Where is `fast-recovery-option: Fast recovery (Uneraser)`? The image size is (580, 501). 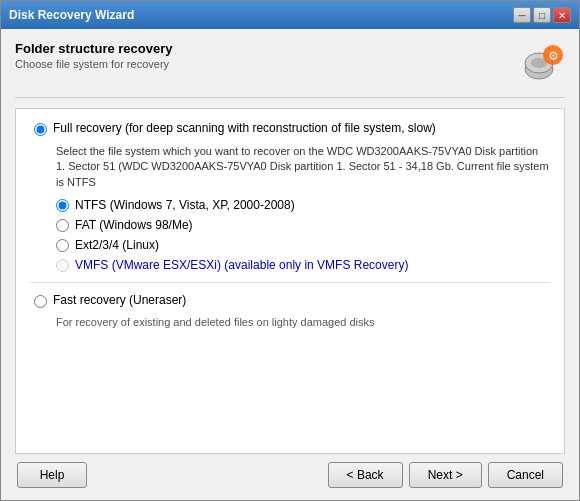 fast-recovery-option: Fast recovery (Uneraser) is located at coordinates (292, 300).